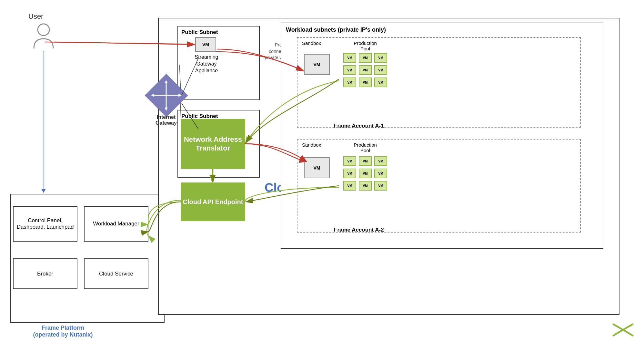 This screenshot has height=343, width=644. What do you see at coordinates (381, 70) in the screenshot?
I see `vm-small-1-6: VM` at bounding box center [381, 70].